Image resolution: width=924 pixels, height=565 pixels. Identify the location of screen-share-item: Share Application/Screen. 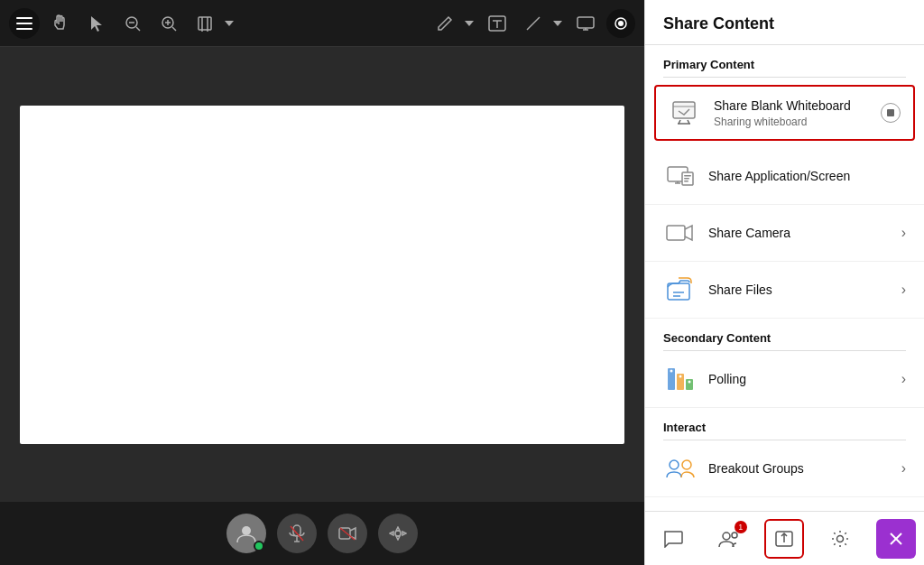
(785, 177).